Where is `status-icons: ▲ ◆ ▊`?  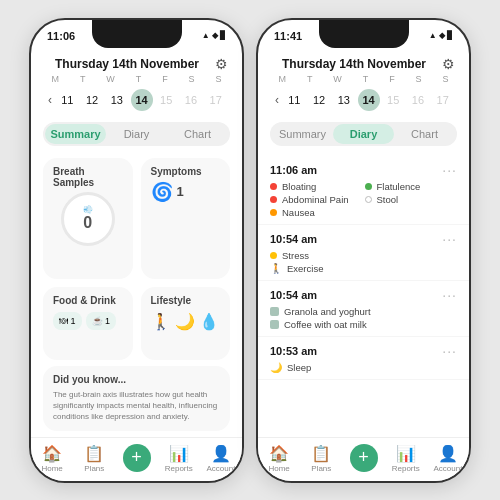 status-icons: ▲ ◆ ▊ is located at coordinates (214, 36).